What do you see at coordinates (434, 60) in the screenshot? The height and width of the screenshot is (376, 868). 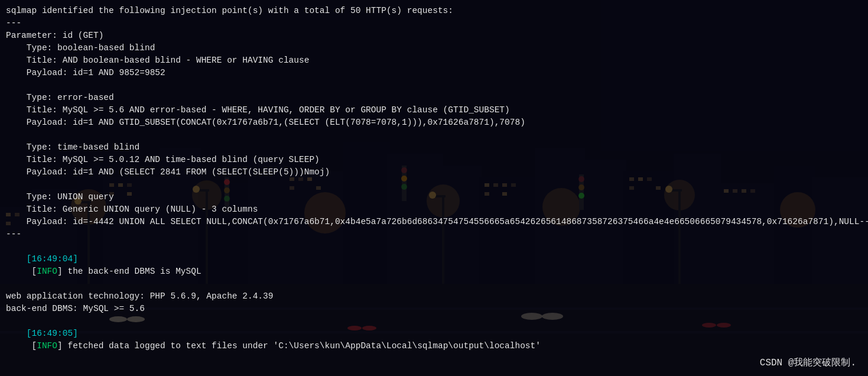 I see `terminal-line-5: Title: AND boolean-based blind - WHERE o…` at bounding box center [434, 60].